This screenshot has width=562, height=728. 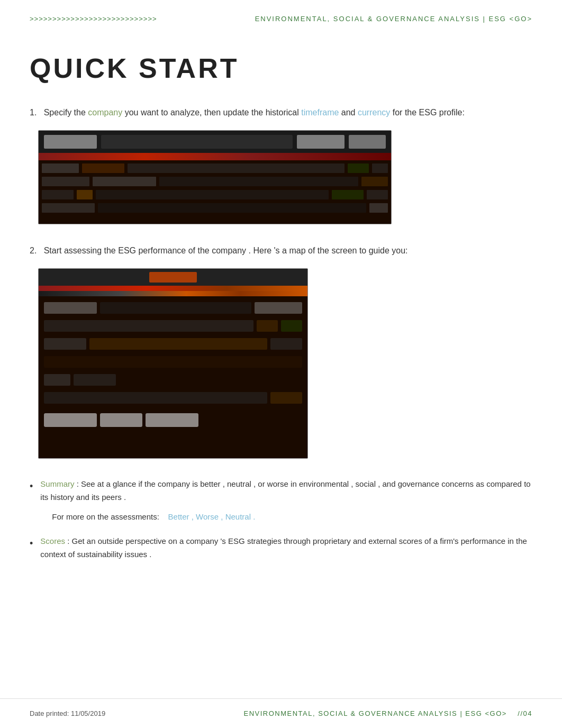 I want to click on step-1-after-currency: for the ESG profile:, so click(x=429, y=112).